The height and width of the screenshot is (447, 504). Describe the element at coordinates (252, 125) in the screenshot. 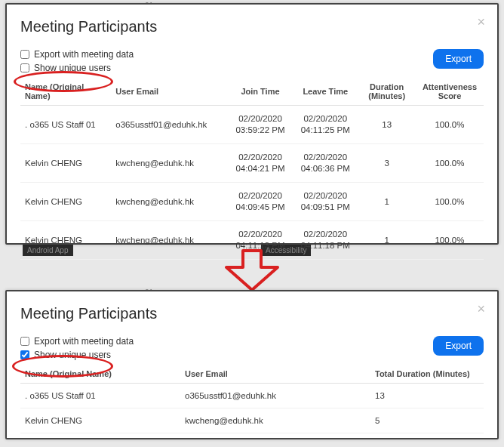

I see `table-row: . o365 US Staff 01o365usstf01@eduhk.hk02…` at that location.